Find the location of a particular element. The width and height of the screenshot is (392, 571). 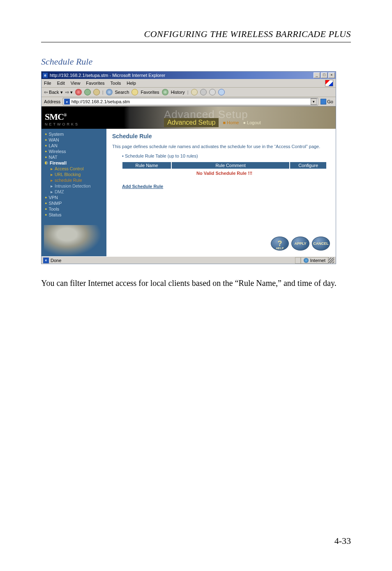

page-number: 4-33 is located at coordinates (343, 541).